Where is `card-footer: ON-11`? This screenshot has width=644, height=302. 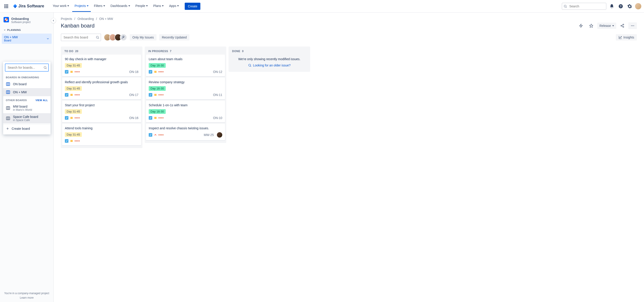
card-footer: ON-11 is located at coordinates (186, 95).